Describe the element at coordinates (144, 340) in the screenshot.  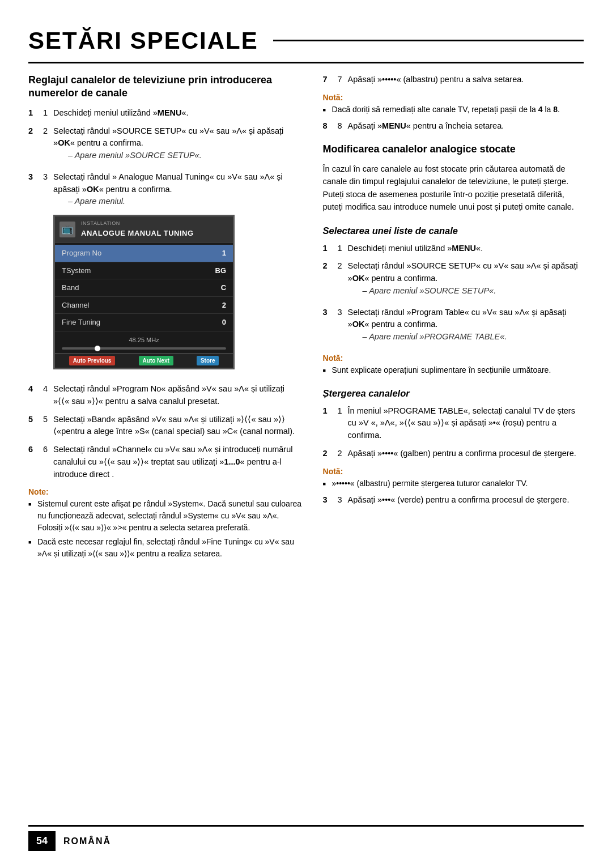
I see `tv-menu-freq: 48.25 MHz` at that location.